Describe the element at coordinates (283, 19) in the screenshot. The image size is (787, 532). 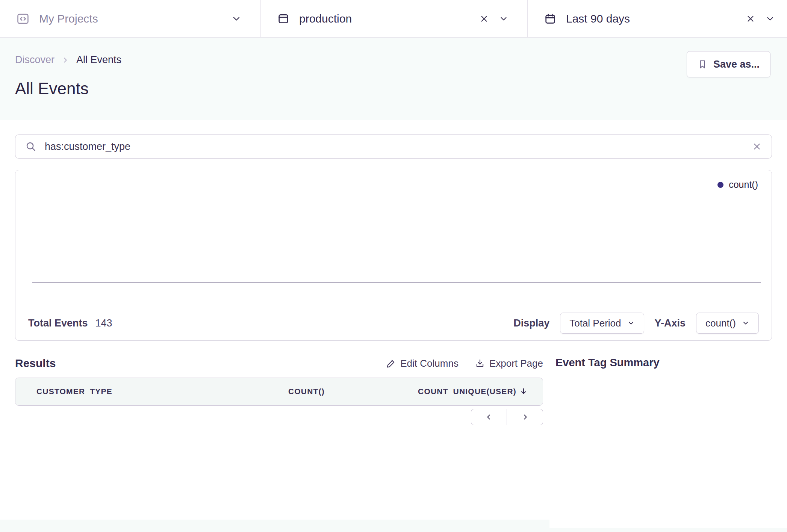
I see `environment-icon` at that location.